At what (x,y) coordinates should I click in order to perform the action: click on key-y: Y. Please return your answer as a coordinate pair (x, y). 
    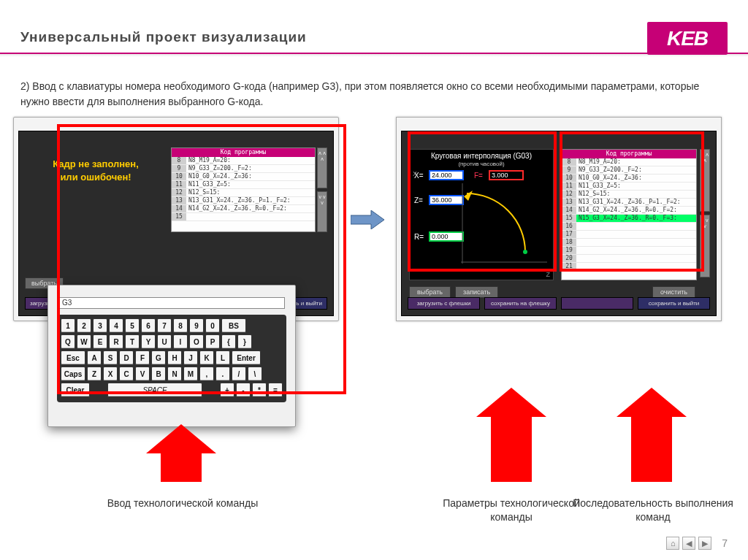
    Looking at the image, I should click on (148, 342).